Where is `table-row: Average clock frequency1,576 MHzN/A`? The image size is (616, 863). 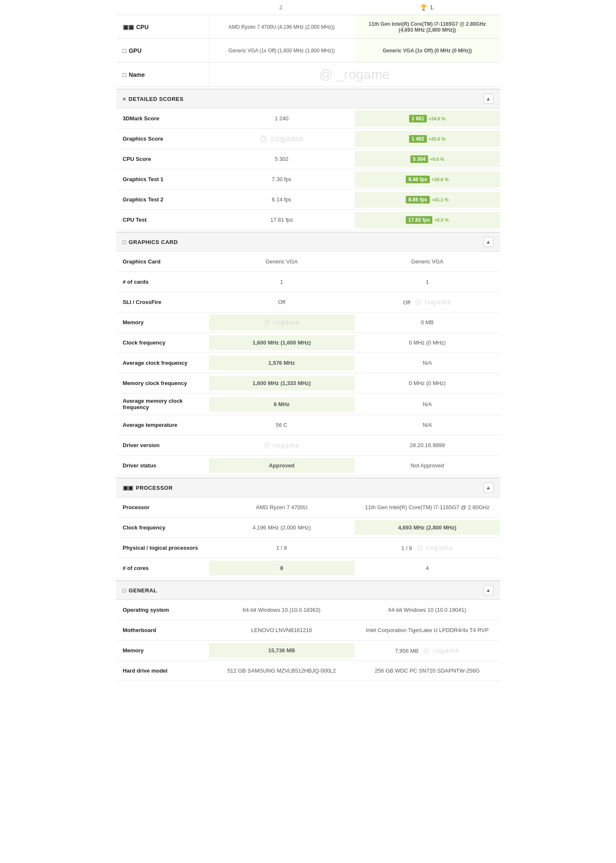 table-row: Average clock frequency1,576 MHzN/A is located at coordinates (308, 363).